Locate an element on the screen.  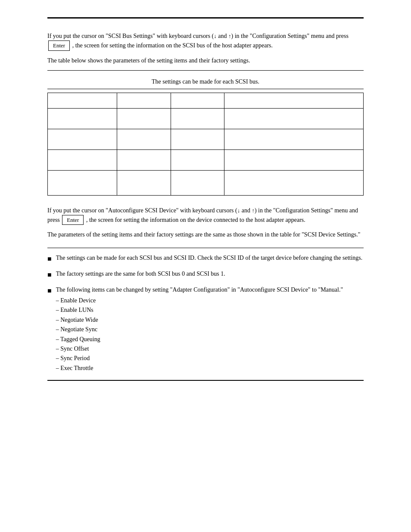
top-border is located at coordinates (206, 18).